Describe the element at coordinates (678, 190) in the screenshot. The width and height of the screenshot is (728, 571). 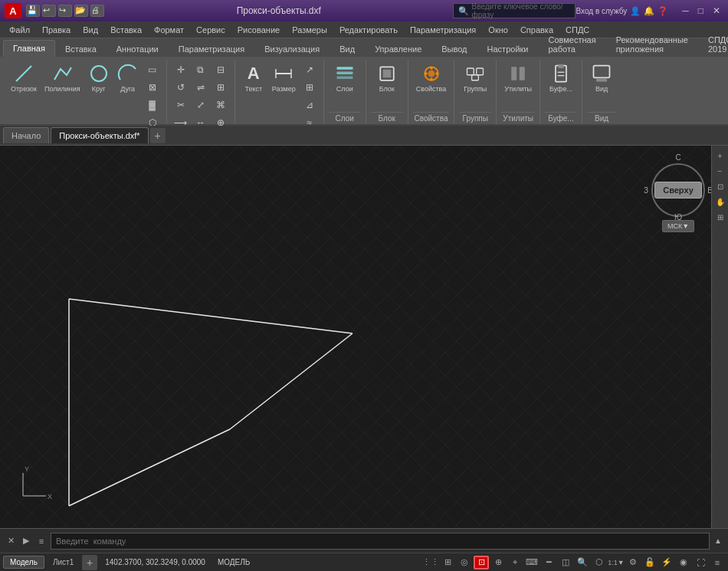
I see `view-top-btn: Сверху` at that location.